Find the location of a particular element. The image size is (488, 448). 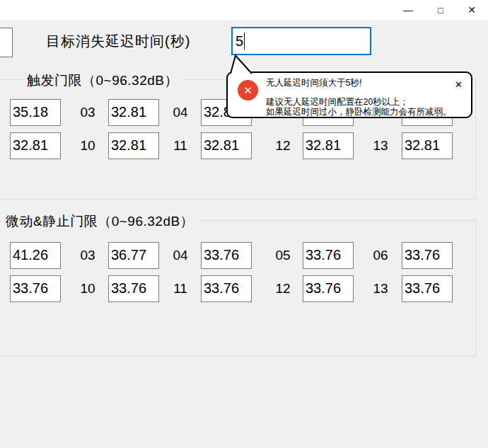

static-field-r2c2: 33.76 is located at coordinates (134, 289).